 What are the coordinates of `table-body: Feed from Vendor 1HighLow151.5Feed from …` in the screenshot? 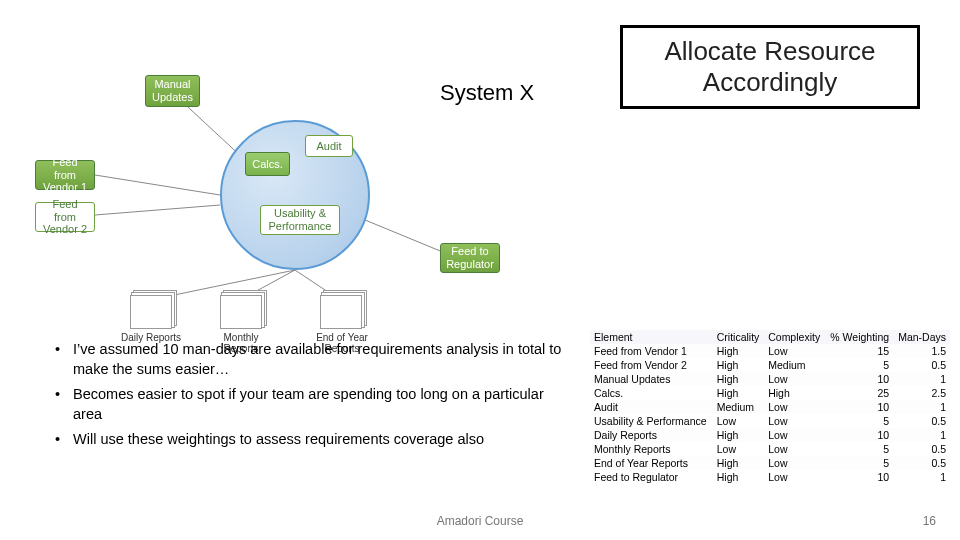 It's located at (770, 414).